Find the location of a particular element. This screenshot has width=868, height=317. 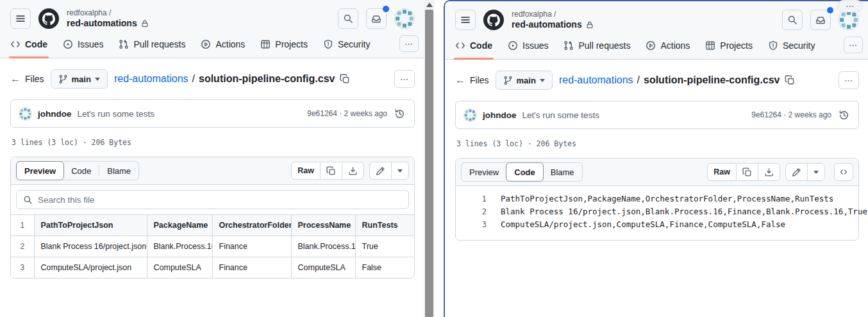

history-icon is located at coordinates (844, 116).